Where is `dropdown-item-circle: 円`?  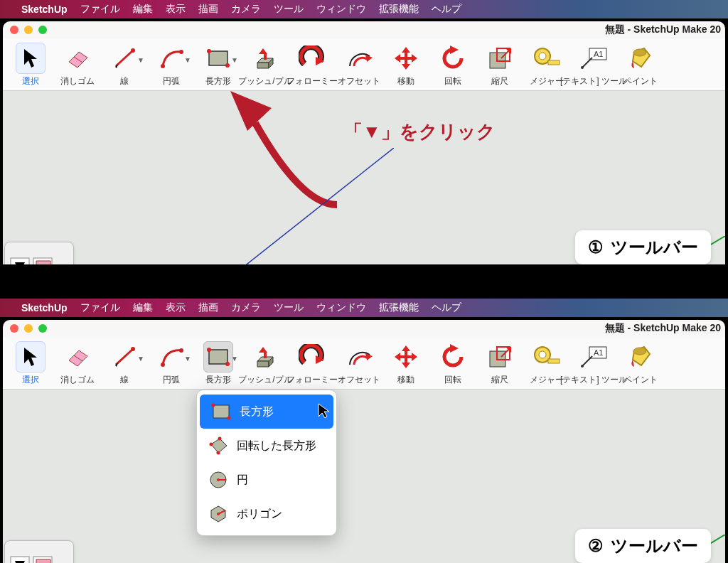
dropdown-item-circle: 円 is located at coordinates (267, 480).